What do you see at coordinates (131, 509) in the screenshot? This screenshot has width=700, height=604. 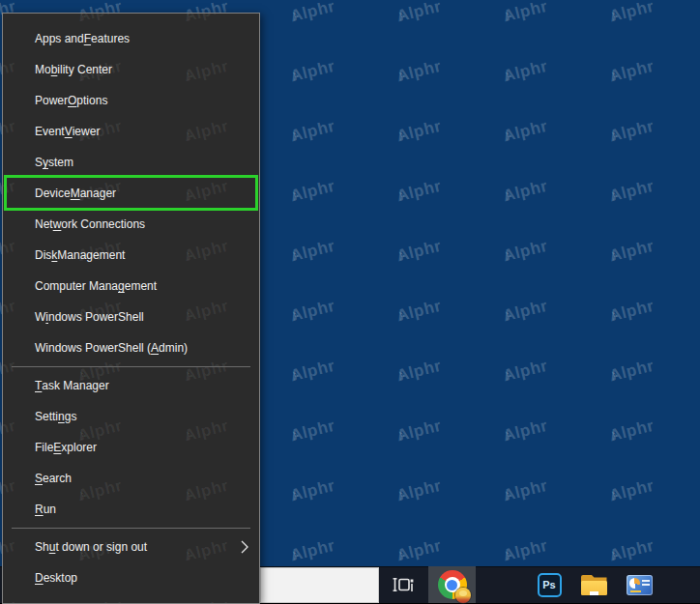 I see `menu-item-run: Run` at bounding box center [131, 509].